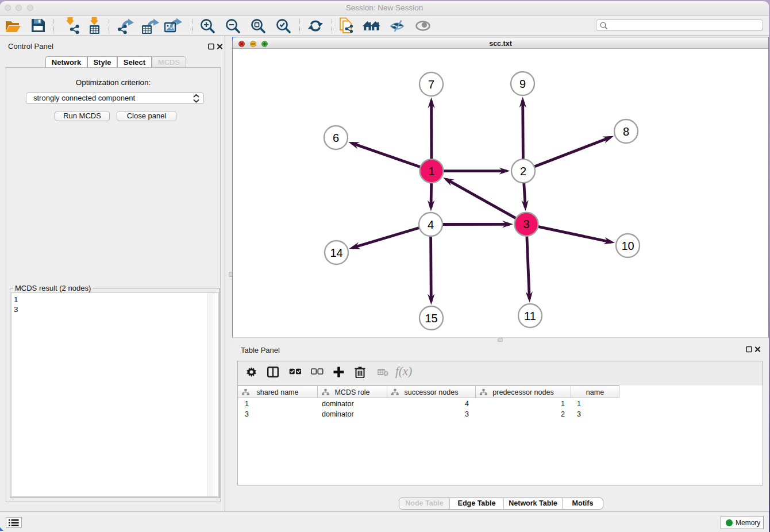 The height and width of the screenshot is (532, 770). I want to click on svg-text: 15, so click(431, 318).